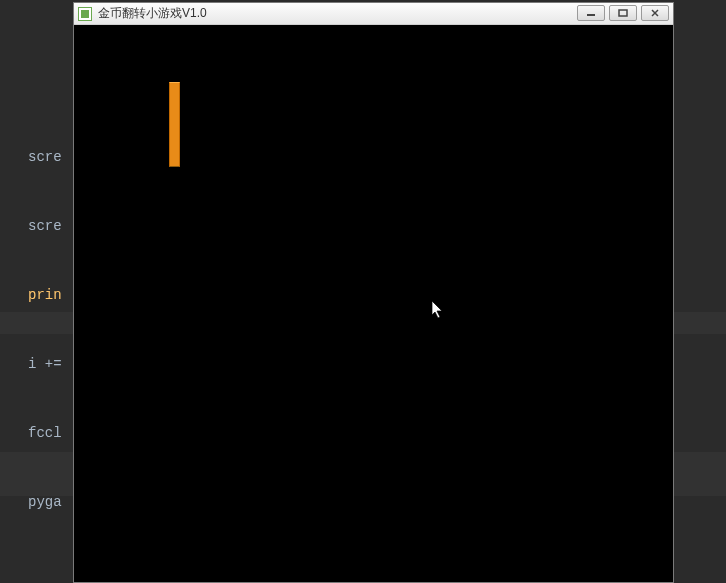 The width and height of the screenshot is (726, 583). Describe the element at coordinates (439, 311) in the screenshot. I see `mouse-cursor-icon` at that location.